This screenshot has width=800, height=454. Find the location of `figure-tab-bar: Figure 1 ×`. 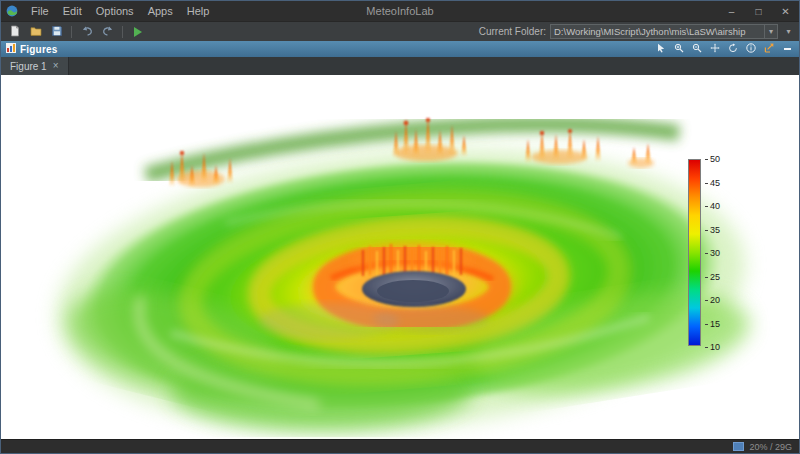

figure-tab-bar: Figure 1 × is located at coordinates (400, 66).